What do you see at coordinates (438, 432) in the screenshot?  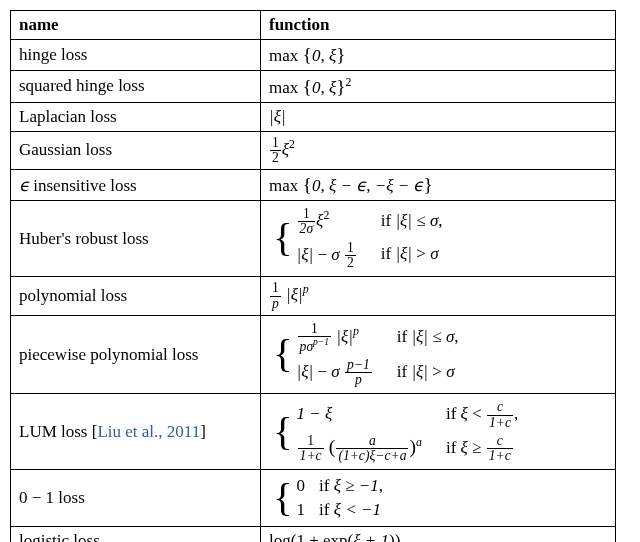 I see `loss-function: { 1 − ξ if ξ < c1+c,` at bounding box center [438, 432].